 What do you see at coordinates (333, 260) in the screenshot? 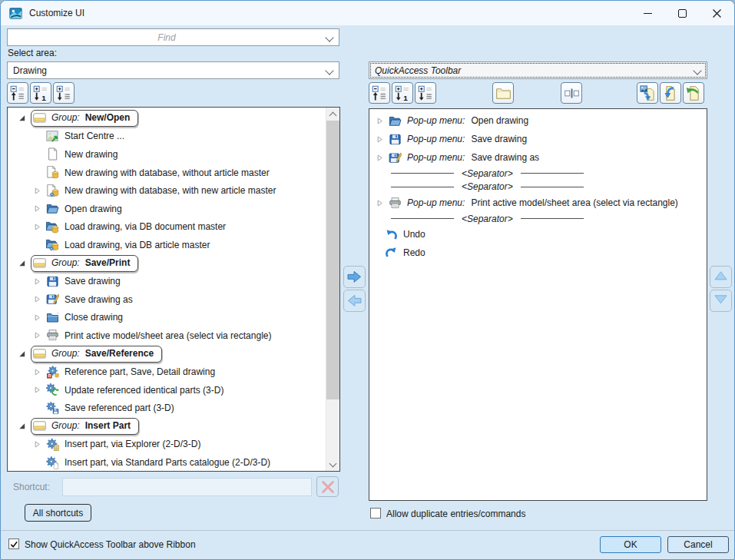
I see `scrollbar-thumb` at bounding box center [333, 260].